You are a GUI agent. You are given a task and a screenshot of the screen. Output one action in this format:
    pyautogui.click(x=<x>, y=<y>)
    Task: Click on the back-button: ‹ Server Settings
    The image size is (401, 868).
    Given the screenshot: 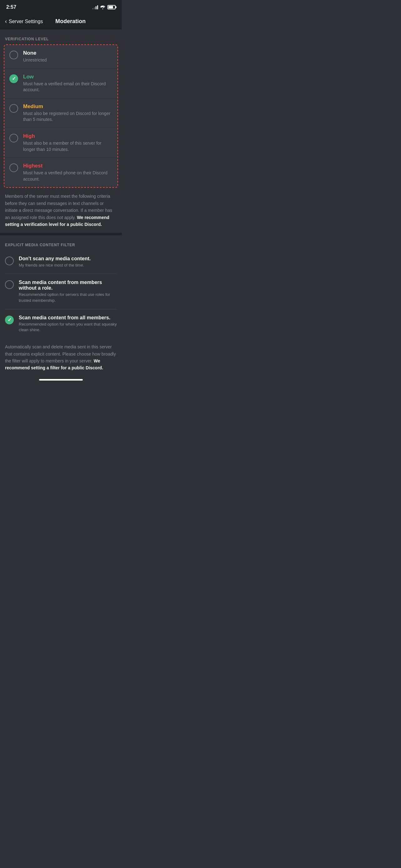 What is the action you would take?
    pyautogui.click(x=24, y=22)
    